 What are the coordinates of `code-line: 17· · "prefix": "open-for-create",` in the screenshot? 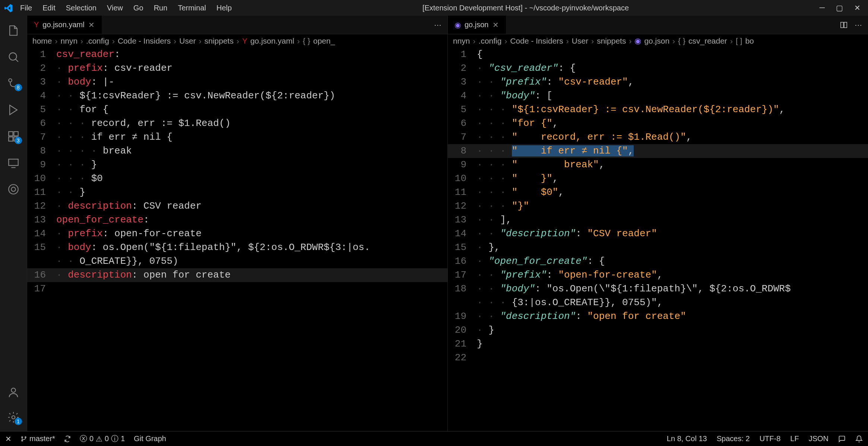 It's located at (658, 275).